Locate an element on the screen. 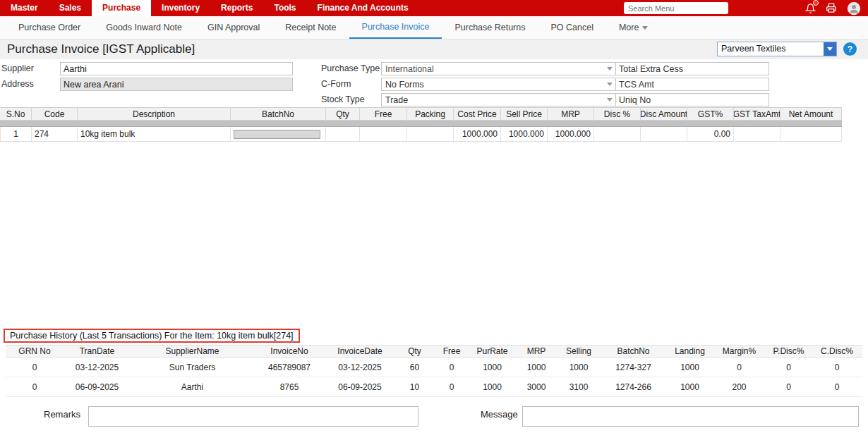 This screenshot has width=868, height=433. history-purrate-cell: 1000 is located at coordinates (493, 367).